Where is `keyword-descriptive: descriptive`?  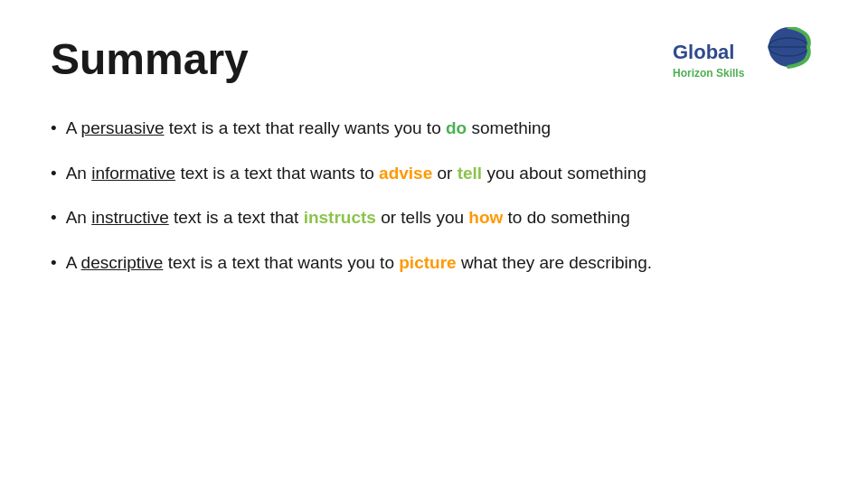 keyword-descriptive: descriptive is located at coordinates (123, 262).